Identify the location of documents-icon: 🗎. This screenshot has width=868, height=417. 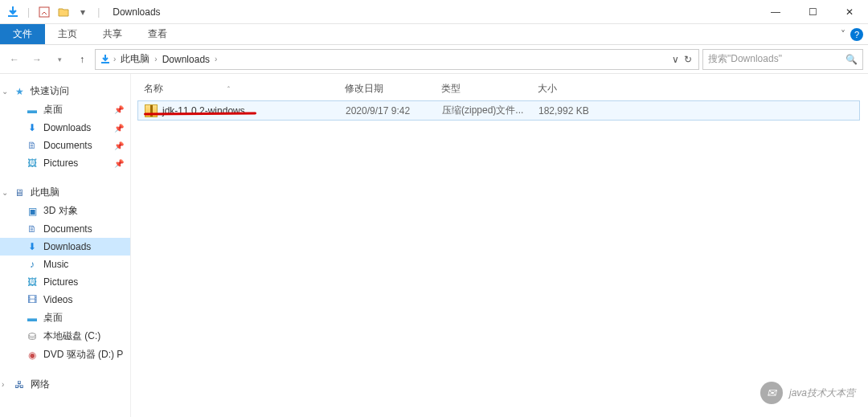
(32, 145).